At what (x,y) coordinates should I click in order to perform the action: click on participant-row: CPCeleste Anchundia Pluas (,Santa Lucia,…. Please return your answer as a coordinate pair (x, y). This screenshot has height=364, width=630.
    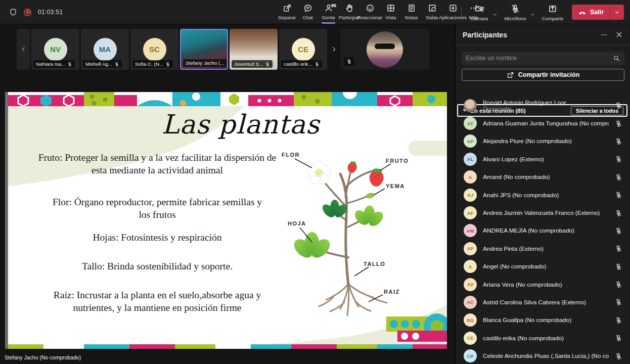
    Looking at the image, I should click on (543, 355).